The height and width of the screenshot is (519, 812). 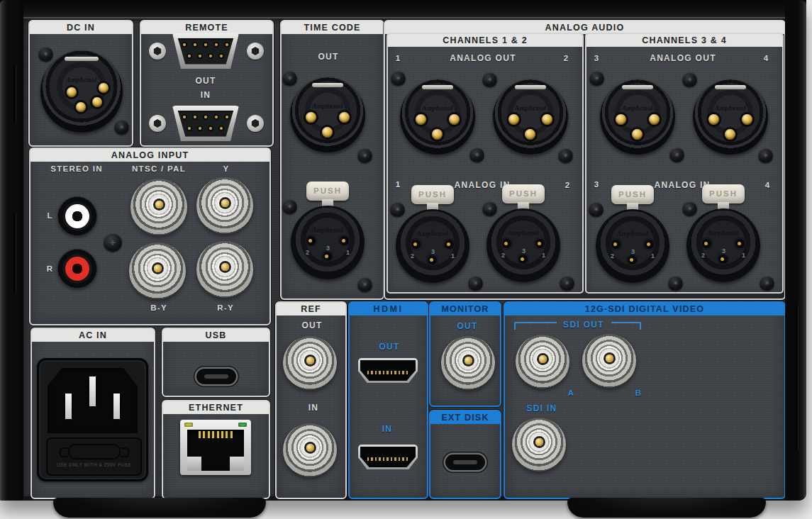 I want to click on analog-out-label: ANALOG OUT, so click(x=683, y=58).